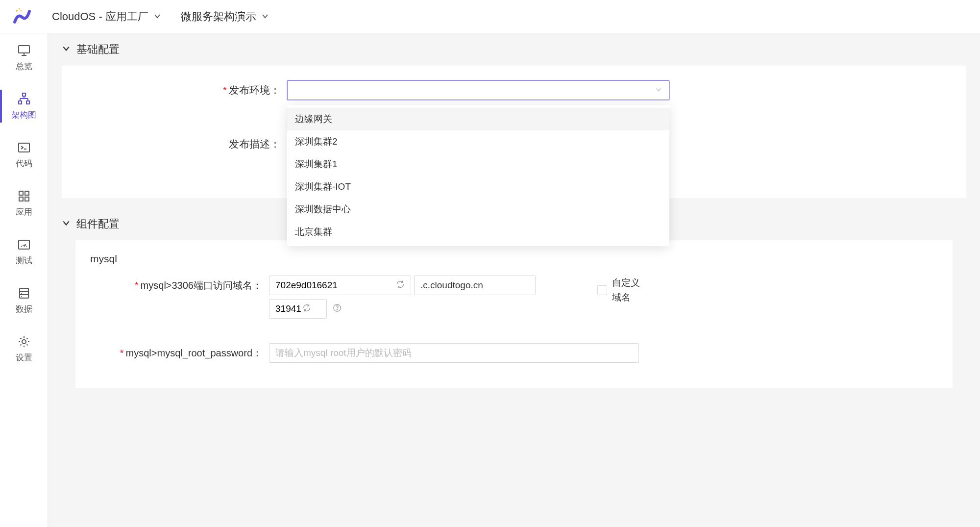 This screenshot has width=980, height=527. I want to click on desc-label: 发布描述：, so click(184, 144).